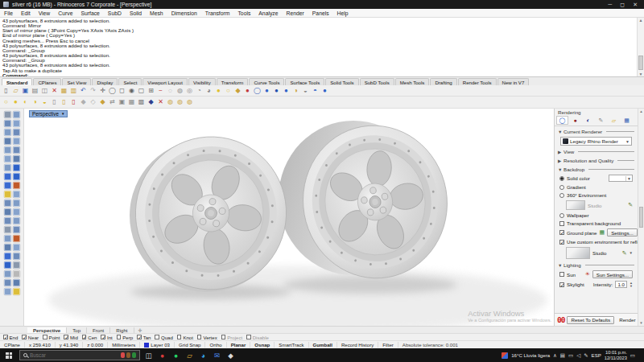 The width and height of the screenshot is (644, 362). What do you see at coordinates (190, 344) in the screenshot?
I see `status-toggle: Grid Snap` at bounding box center [190, 344].